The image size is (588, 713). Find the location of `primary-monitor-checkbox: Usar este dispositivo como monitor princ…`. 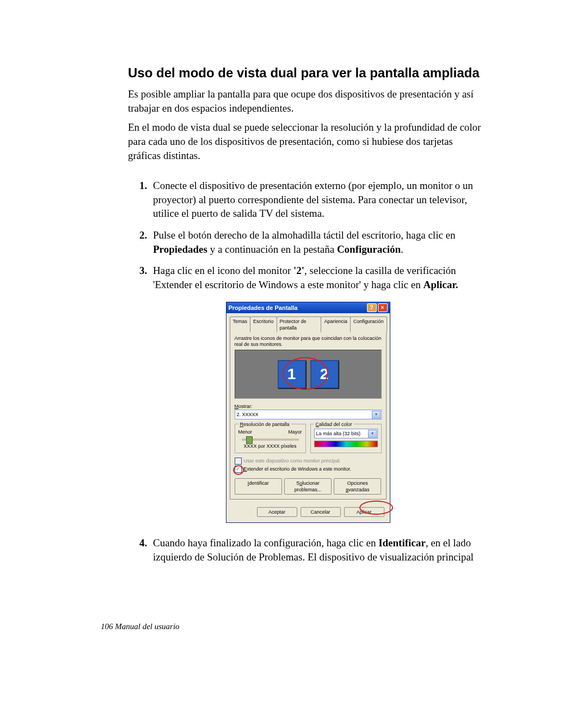

primary-monitor-checkbox: Usar este dispositivo como monitor princ… is located at coordinates (308, 461).